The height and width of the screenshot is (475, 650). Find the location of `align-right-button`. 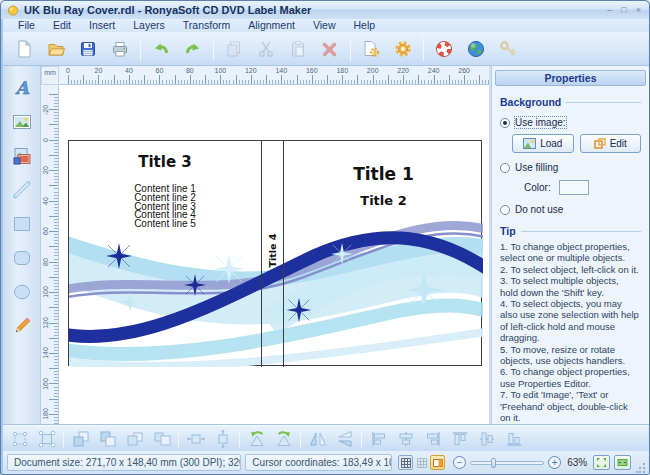

align-right-button is located at coordinates (432, 439).